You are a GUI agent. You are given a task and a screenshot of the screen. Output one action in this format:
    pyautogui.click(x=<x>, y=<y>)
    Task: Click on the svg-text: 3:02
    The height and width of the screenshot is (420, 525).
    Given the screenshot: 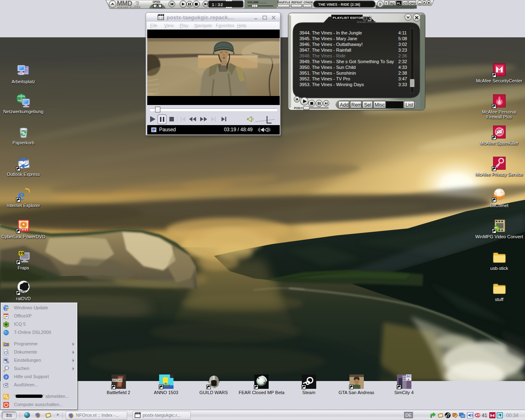 What is the action you would take?
    pyautogui.click(x=403, y=44)
    